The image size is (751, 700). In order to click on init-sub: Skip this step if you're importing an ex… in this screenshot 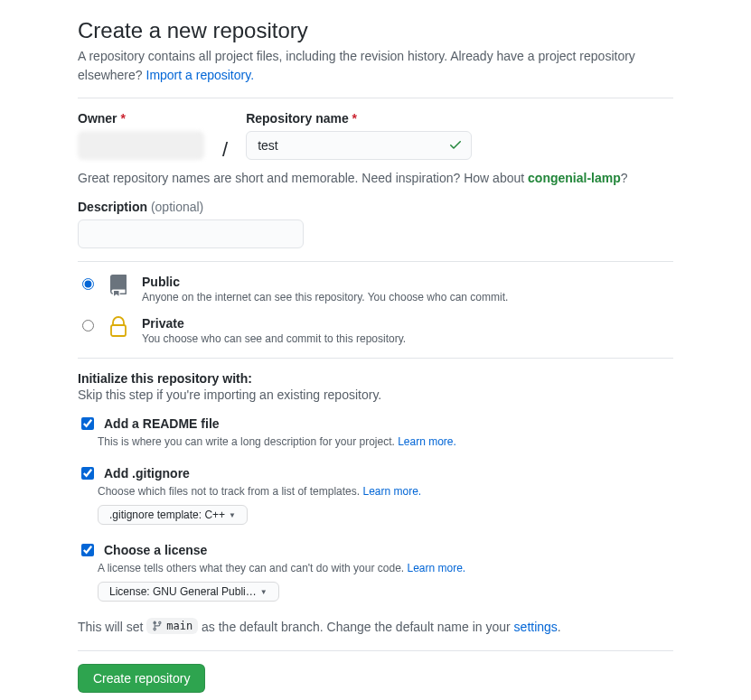, I will do `click(376, 395)`.